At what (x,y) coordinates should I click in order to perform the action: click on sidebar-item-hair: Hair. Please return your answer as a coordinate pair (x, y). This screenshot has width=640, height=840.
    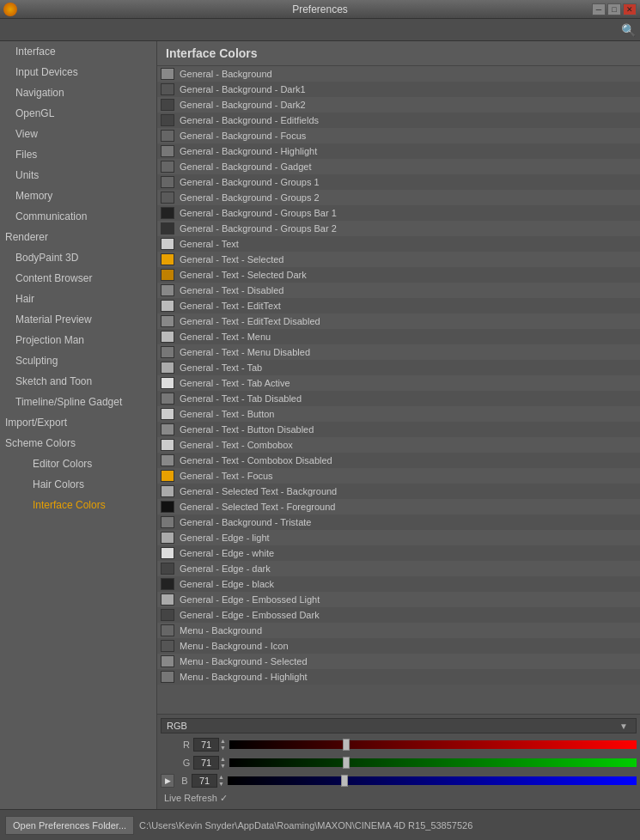
    Looking at the image, I should click on (78, 299).